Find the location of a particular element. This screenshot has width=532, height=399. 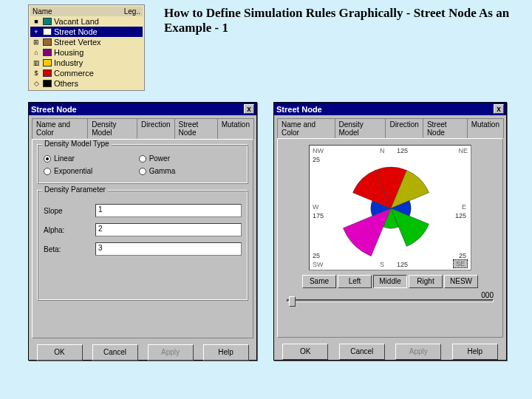

legend-col-name: Name is located at coordinates (43, 12).